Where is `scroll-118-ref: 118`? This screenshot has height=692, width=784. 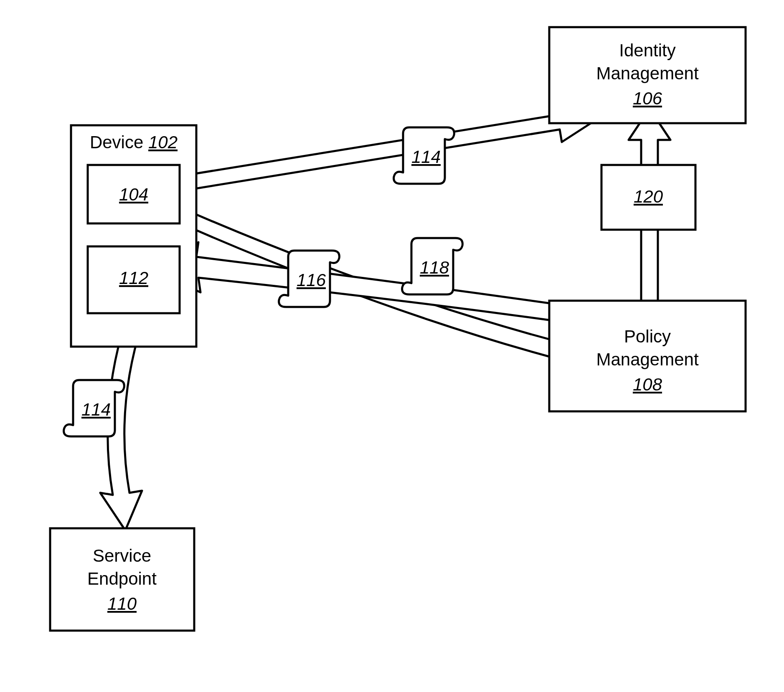 scroll-118-ref: 118 is located at coordinates (434, 267).